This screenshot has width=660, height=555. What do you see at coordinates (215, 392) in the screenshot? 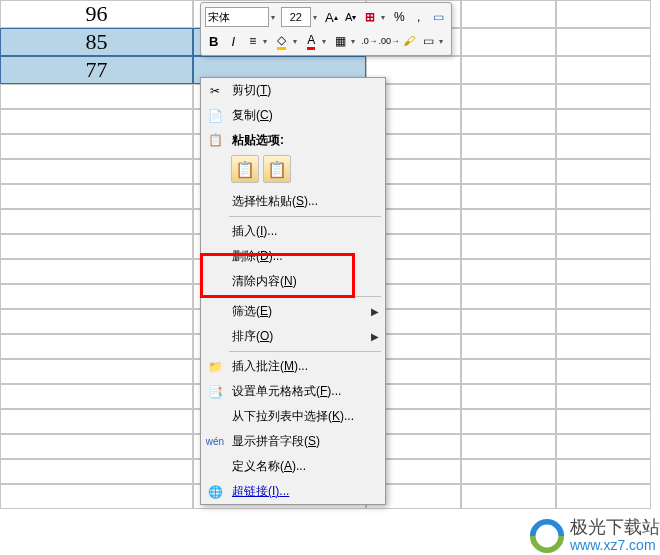
I see `format-icon: 📑` at bounding box center [215, 392].